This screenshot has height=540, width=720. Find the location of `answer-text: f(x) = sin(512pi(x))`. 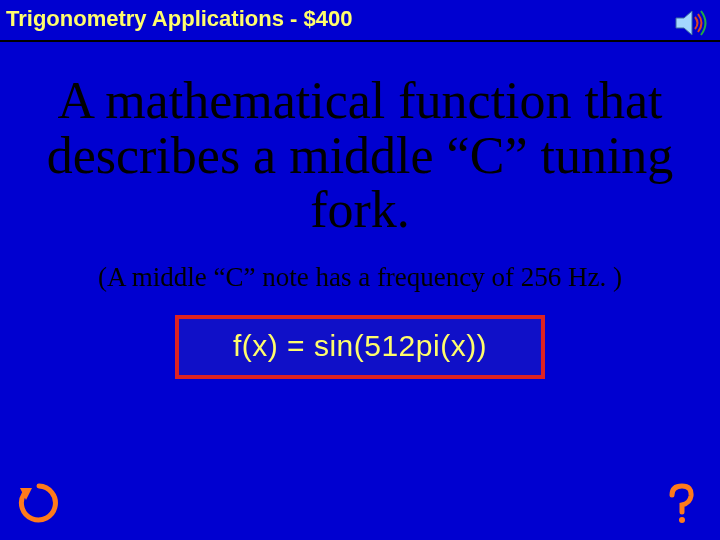

answer-text: f(x) = sin(512pi(x)) is located at coordinates (360, 346).